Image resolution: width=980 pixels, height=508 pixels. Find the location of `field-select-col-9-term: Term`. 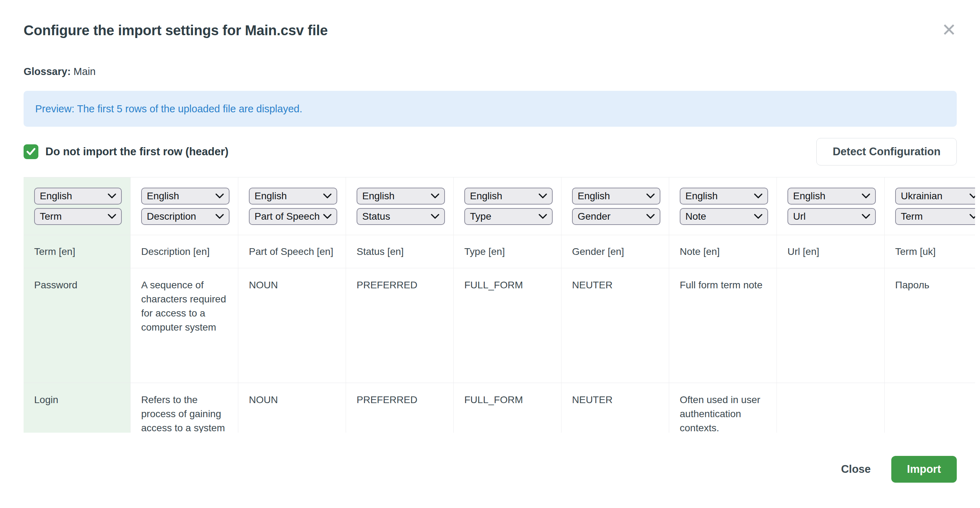

field-select-col-9-term: Term is located at coordinates (935, 217).